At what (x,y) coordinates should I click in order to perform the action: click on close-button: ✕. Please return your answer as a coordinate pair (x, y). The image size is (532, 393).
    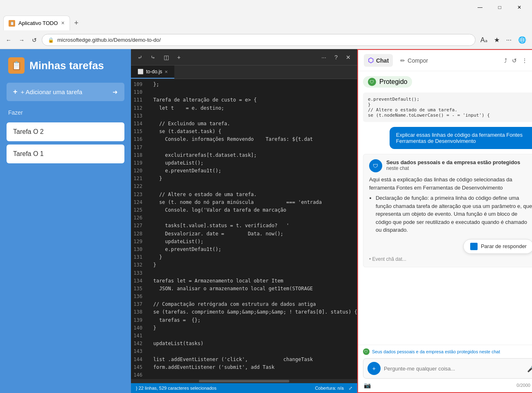
    Looking at the image, I should click on (519, 7).